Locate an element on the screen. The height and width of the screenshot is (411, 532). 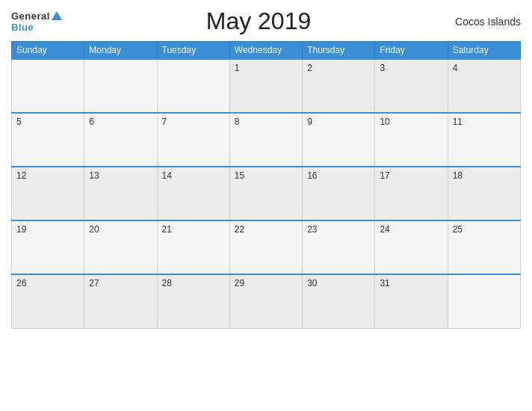
calendar-week-row: 1234 is located at coordinates (266, 86).